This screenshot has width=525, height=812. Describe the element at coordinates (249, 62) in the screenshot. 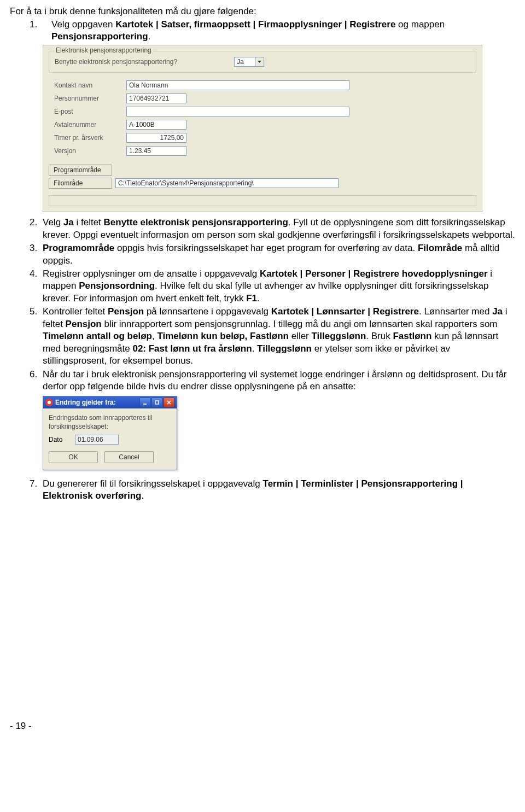

I see `use-electronic-dropdown` at that location.